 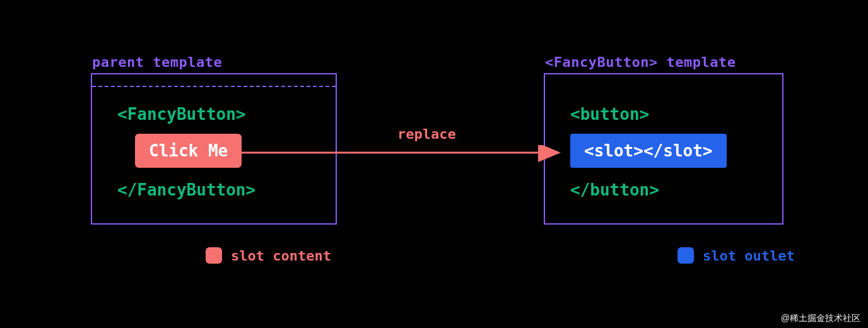 I want to click on watermark-label: @稀土掘金技术社区, so click(x=821, y=319).